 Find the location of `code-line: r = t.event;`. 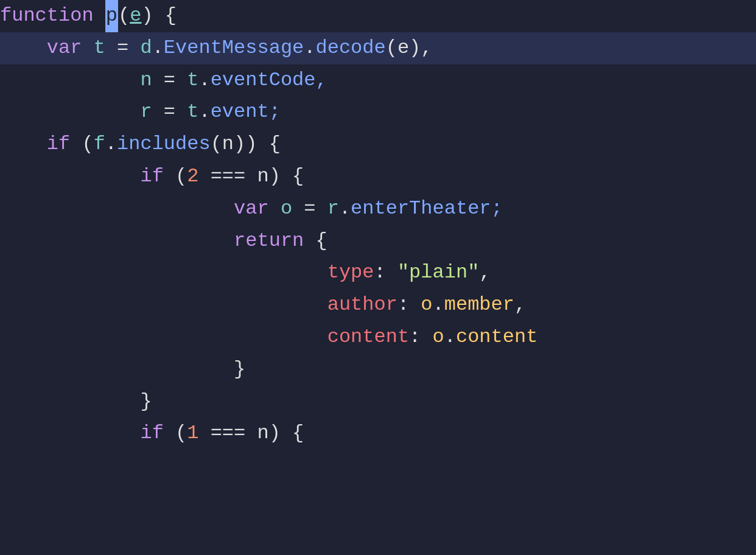

code-line: r = t.event; is located at coordinates (378, 112).